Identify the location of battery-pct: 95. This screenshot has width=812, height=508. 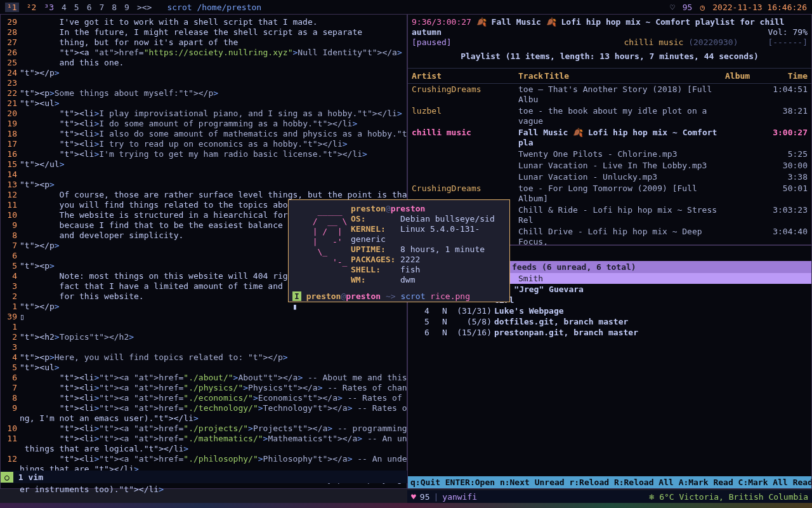
(688, 8).